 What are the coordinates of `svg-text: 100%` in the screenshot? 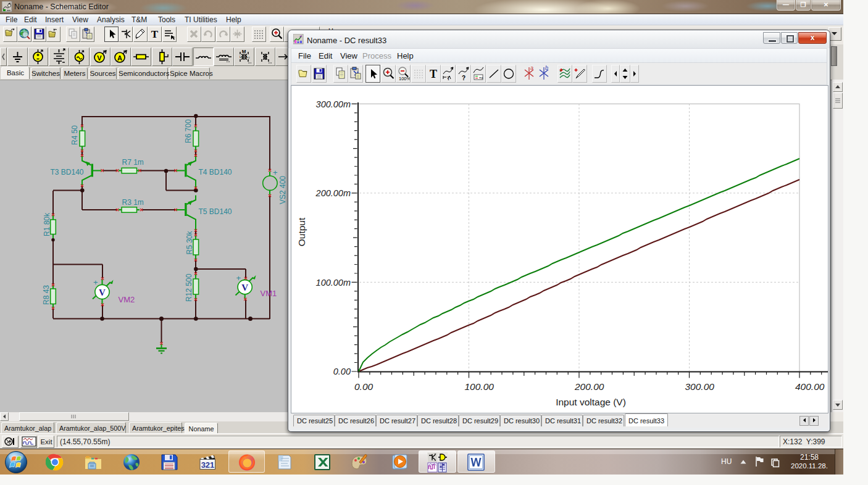 It's located at (404, 79).